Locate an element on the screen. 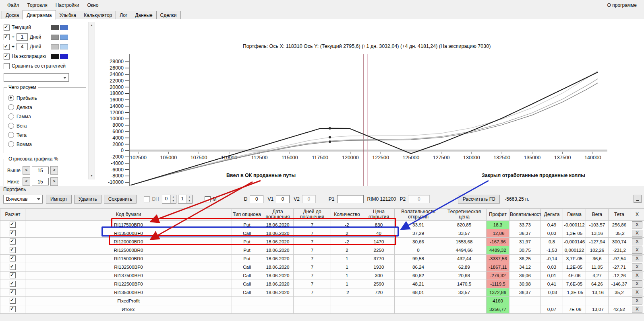 The width and height of the screenshot is (644, 321). above-value-input is located at coordinates (40, 171).